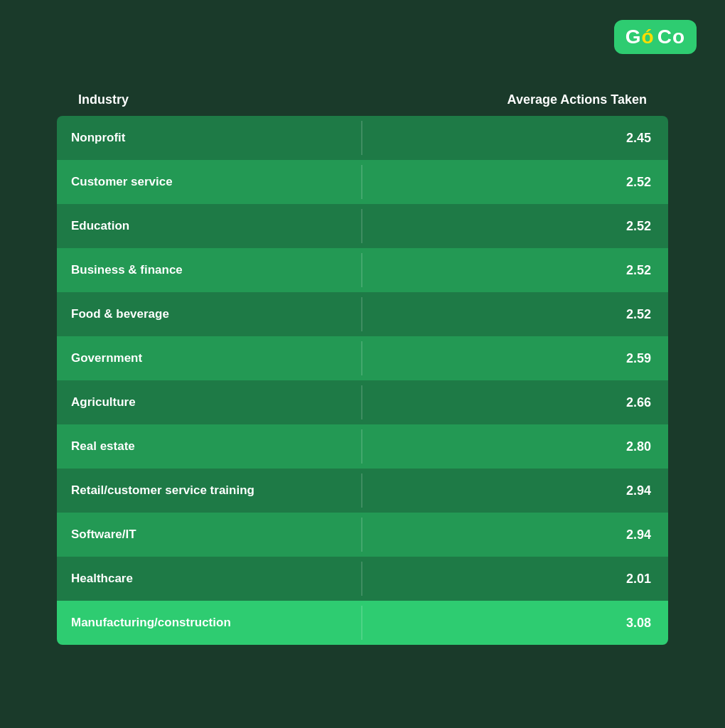  What do you see at coordinates (515, 358) in the screenshot?
I see `row-value: 2.59` at bounding box center [515, 358].